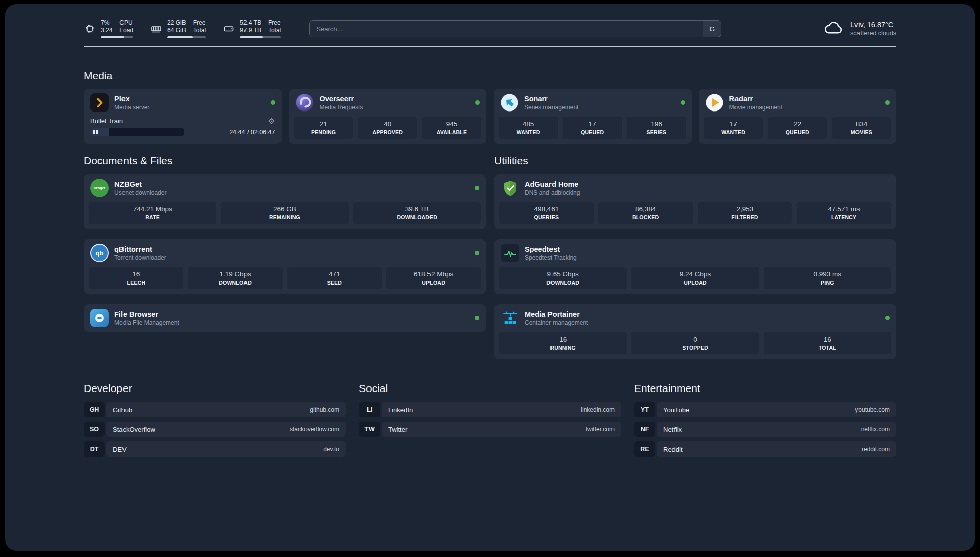 The width and height of the screenshot is (980, 557). What do you see at coordinates (695, 253) in the screenshot?
I see `card-speedtest-header: Speedtest Speedtest Tracking` at bounding box center [695, 253].